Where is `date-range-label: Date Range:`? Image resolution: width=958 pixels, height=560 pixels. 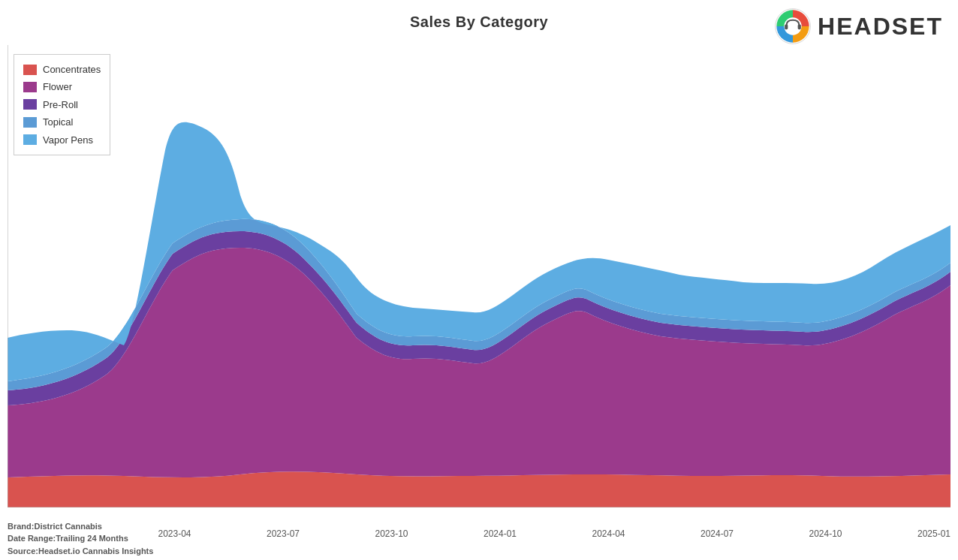 date-range-label: Date Range: is located at coordinates (32, 538).